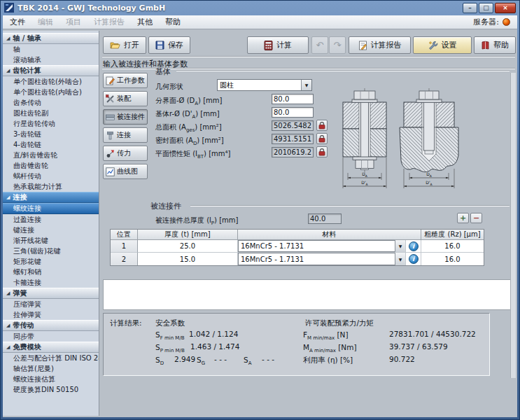  Describe the element at coordinates (50, 92) in the screenshot. I see `sidebar-item-single-cyl-gear-internal: 单个圆柱齿轮(内啮合)` at that location.